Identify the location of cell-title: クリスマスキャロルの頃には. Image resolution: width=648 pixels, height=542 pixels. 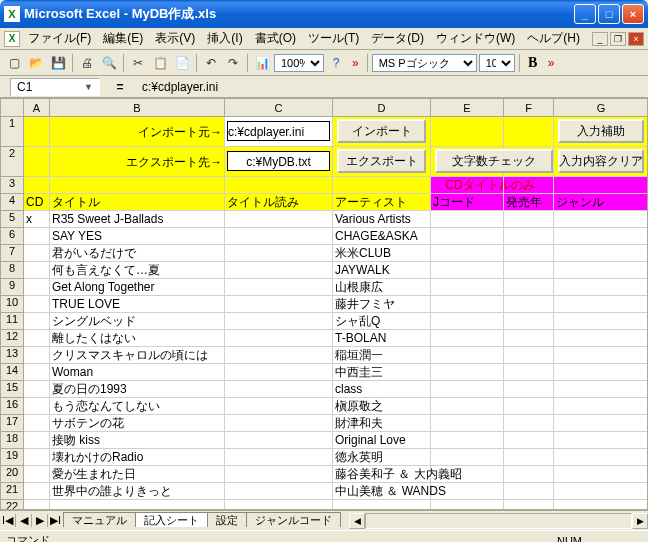
(138, 356).